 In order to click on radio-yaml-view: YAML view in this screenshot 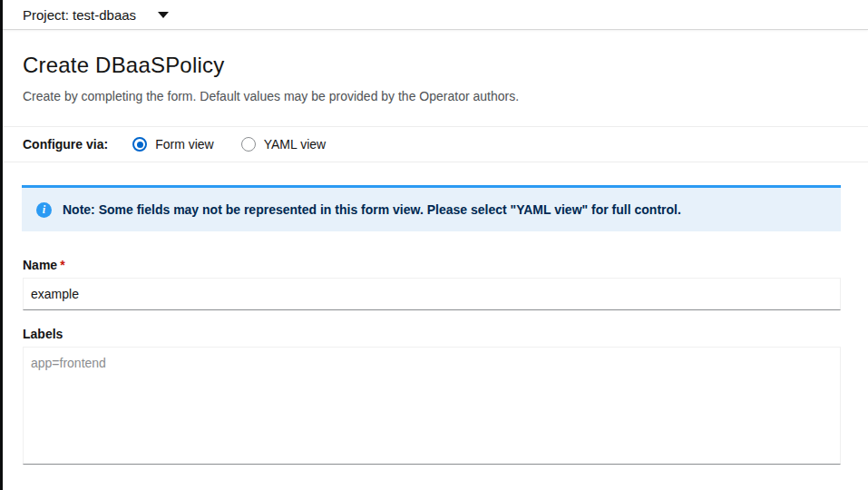, I will do `click(283, 144)`.